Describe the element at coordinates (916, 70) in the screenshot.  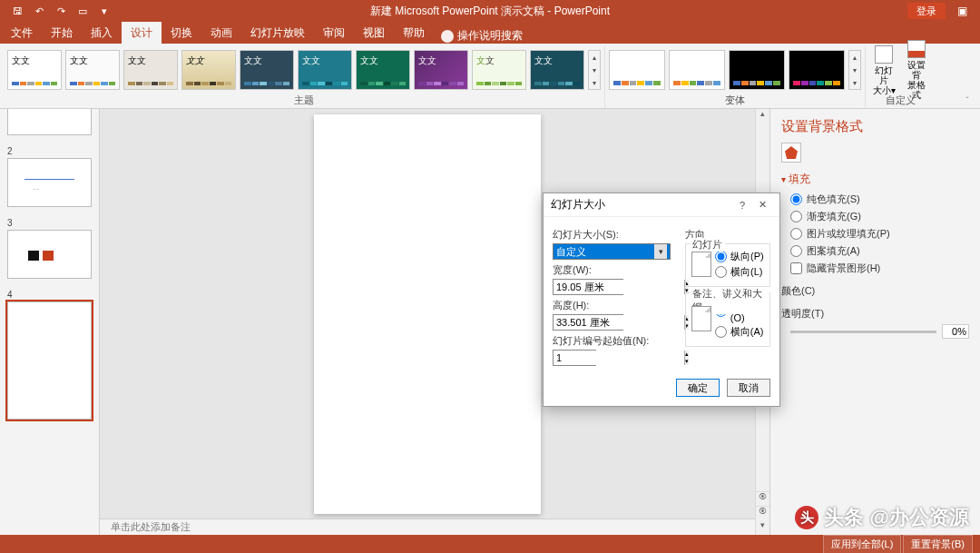
I see `format-background-button: 设置背景格式` at that location.